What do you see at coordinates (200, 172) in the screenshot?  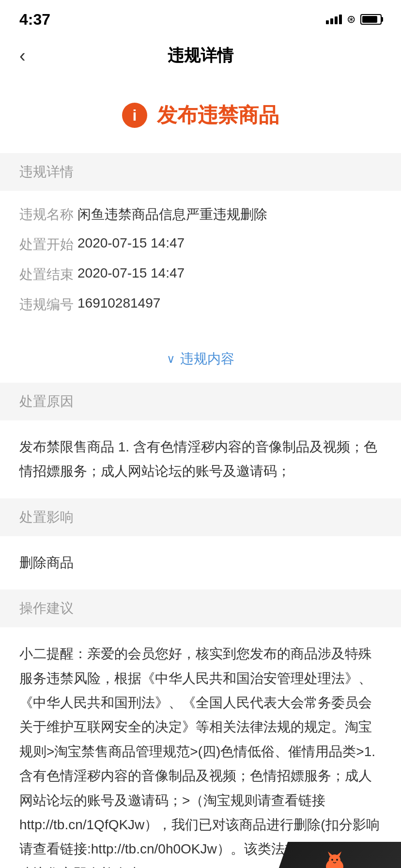 I see `section-violation-details-header: 违规详情` at bounding box center [200, 172].